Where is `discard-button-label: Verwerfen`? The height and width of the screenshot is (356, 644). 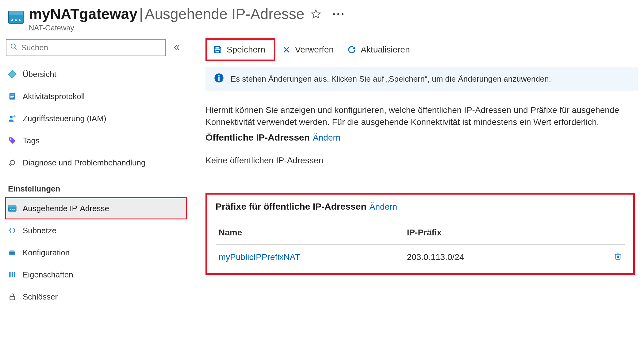 discard-button-label: Verwerfen is located at coordinates (314, 50).